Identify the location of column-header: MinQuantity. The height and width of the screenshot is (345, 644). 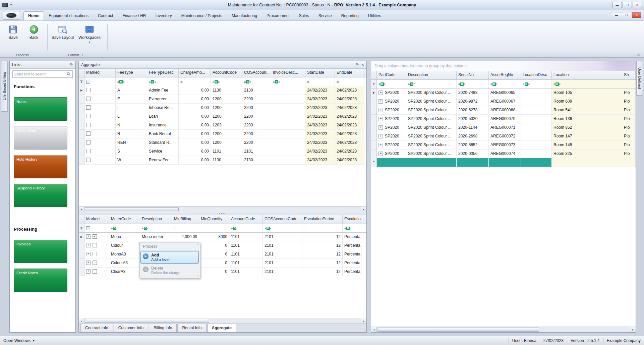
(214, 219).